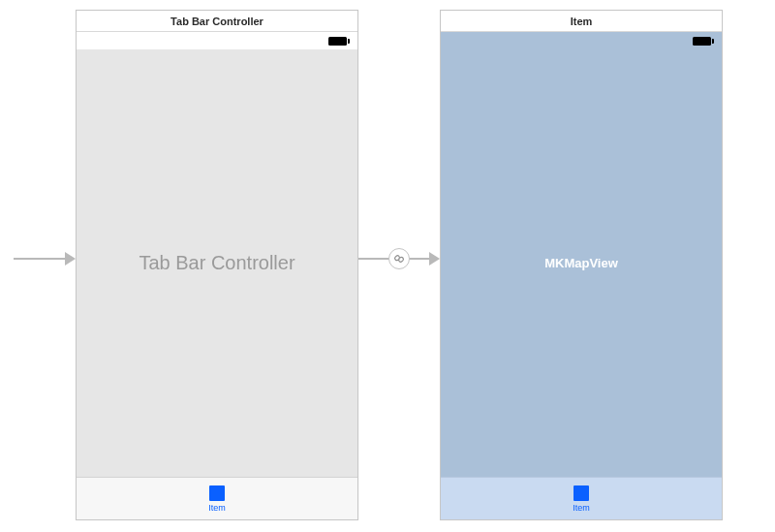 Image resolution: width=775 pixels, height=532 pixels. I want to click on scene-title-bar: Item, so click(581, 21).